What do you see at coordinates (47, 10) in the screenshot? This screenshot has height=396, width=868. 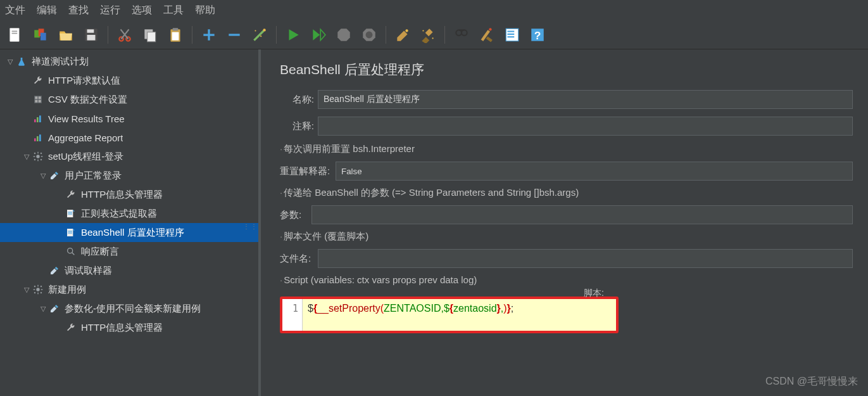 I see `menu-edit: 编辑` at bounding box center [47, 10].